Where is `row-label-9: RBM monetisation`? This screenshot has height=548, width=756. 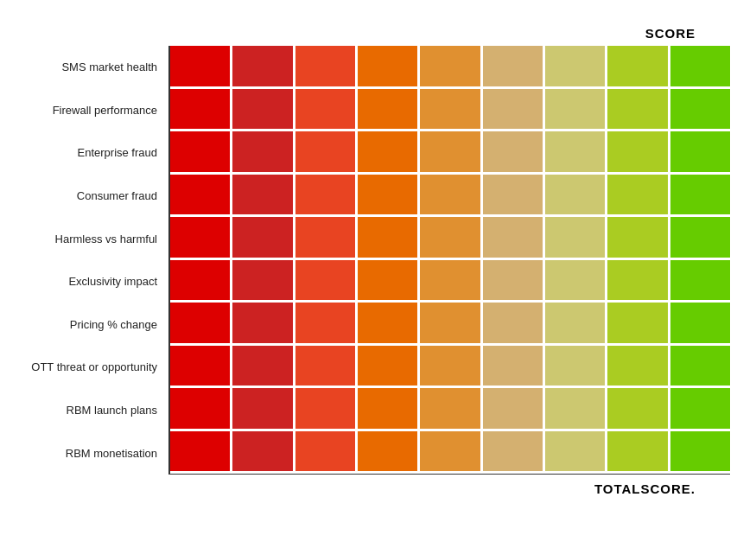
row-label-9: RBM monetisation is located at coordinates (86, 453).